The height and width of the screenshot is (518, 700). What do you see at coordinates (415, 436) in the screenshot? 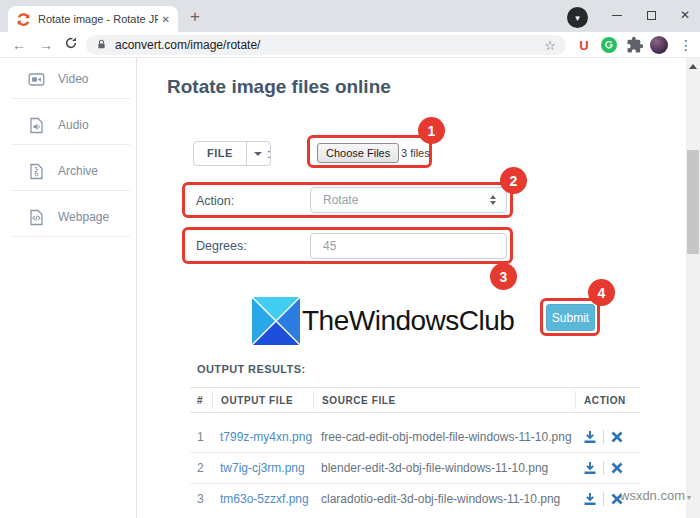
I see `table-row: 1 t799z-my4xn.png free-cad-edit-obj-mode…` at bounding box center [415, 436].